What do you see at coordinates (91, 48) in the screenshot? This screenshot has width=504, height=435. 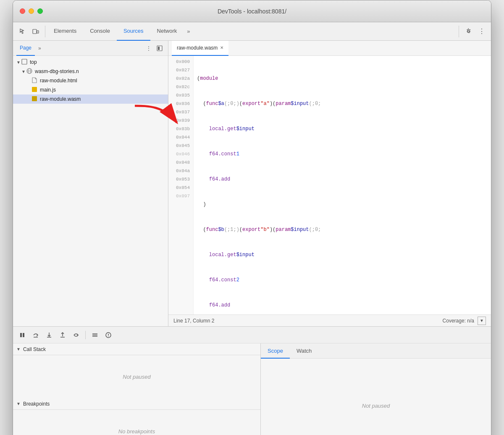 I see `panel-header: Page » ⋮` at bounding box center [91, 48].